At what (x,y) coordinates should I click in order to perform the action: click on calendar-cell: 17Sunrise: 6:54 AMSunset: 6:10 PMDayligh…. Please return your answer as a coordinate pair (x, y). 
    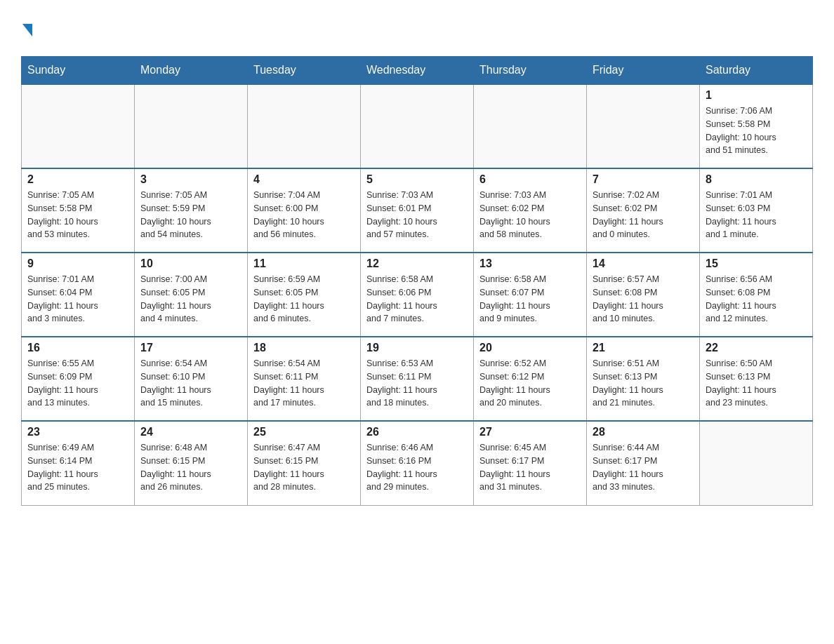
    Looking at the image, I should click on (191, 379).